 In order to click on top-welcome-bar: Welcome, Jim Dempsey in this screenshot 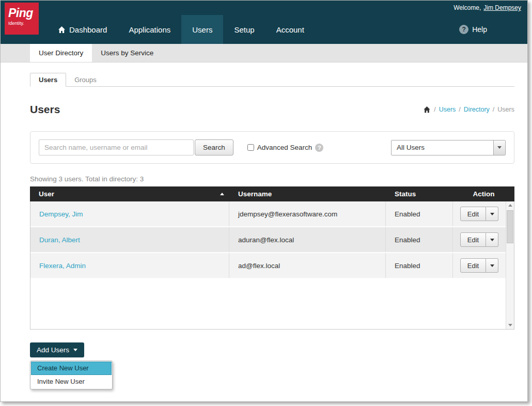, I will do `click(264, 8)`.